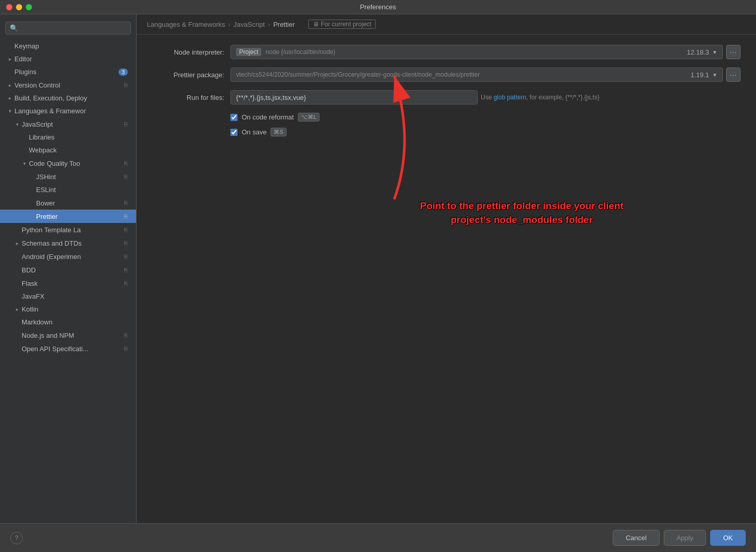  Describe the element at coordinates (29, 7) in the screenshot. I see `maximize-button` at that location.